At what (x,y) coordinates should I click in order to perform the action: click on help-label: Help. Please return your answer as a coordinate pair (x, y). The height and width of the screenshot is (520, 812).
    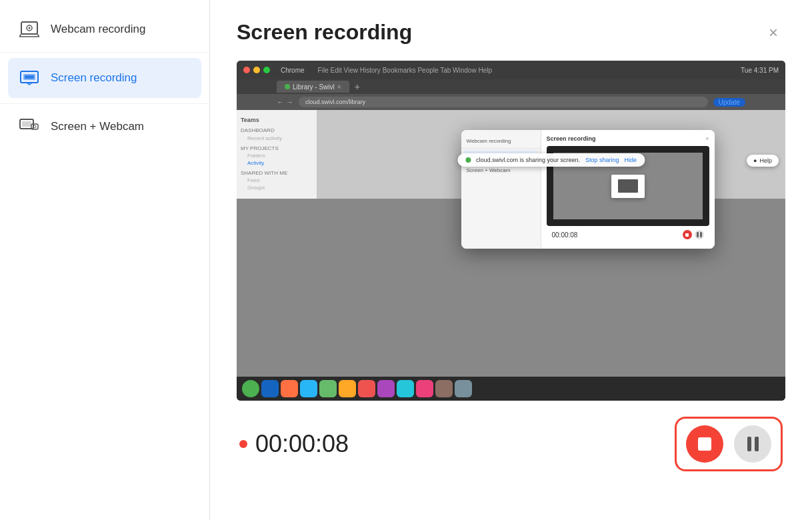
    Looking at the image, I should click on (765, 161).